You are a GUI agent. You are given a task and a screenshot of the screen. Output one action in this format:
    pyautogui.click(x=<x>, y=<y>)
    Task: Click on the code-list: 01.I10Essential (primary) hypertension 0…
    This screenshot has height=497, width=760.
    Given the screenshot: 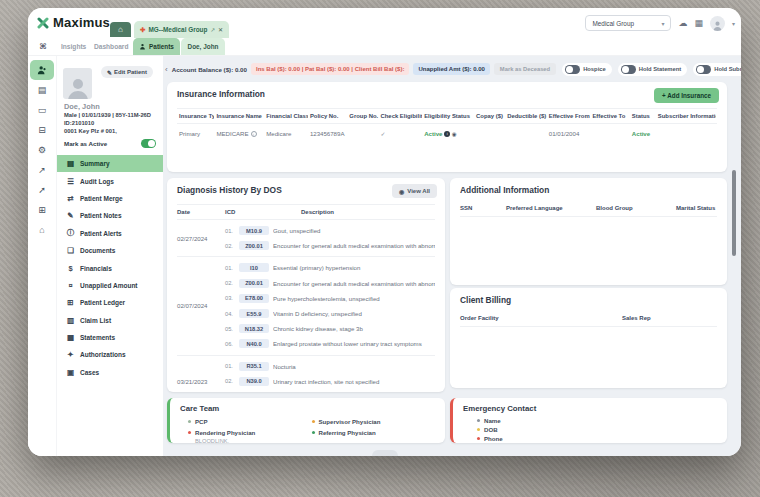 What is the action you would take?
    pyautogui.click(x=330, y=306)
    